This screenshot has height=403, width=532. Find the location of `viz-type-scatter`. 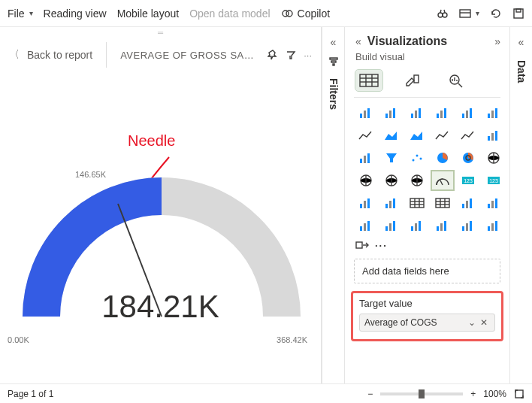

viz-type-scatter is located at coordinates (417, 158).